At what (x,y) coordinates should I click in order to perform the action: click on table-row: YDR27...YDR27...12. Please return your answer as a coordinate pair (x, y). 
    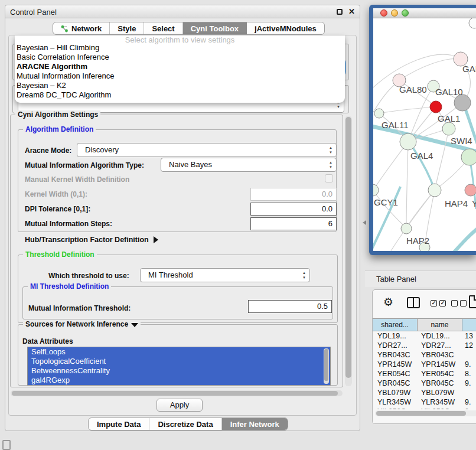
    Looking at the image, I should click on (424, 345).